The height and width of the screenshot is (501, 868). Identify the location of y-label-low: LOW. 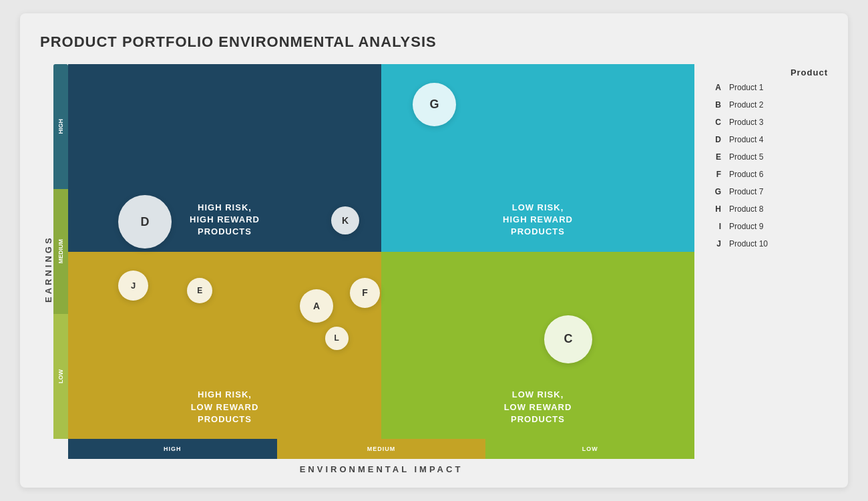
(61, 377).